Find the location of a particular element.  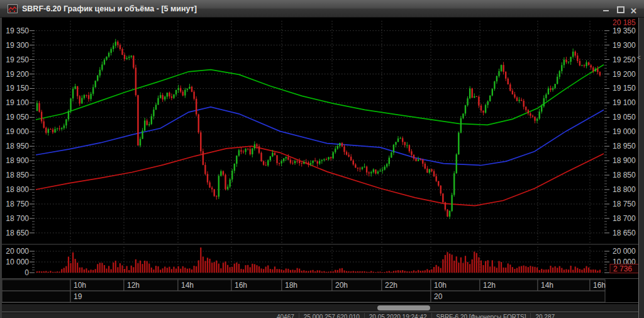

hour-label: 14h is located at coordinates (187, 285).